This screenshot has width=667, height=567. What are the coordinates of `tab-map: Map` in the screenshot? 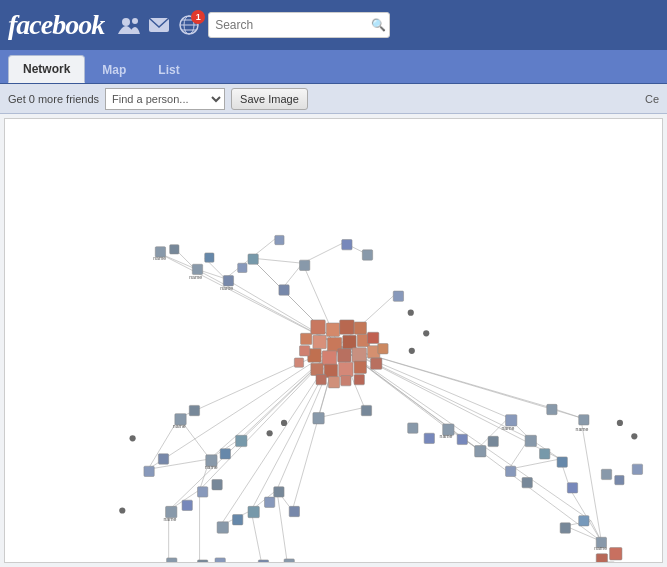 It's located at (114, 69).